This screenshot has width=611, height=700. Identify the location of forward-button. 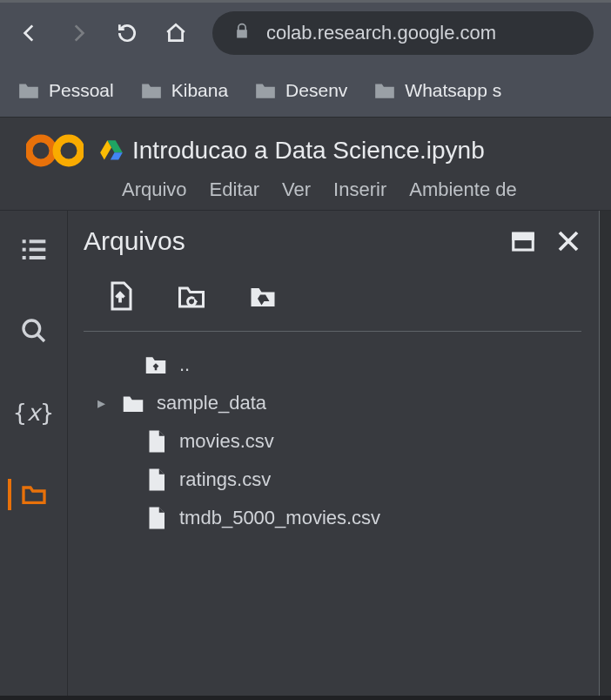
(78, 33).